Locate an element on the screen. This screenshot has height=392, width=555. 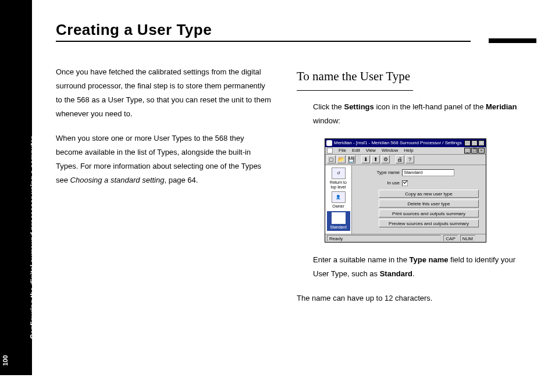
toolbar-save-icon: 💾 is located at coordinates (351, 159).